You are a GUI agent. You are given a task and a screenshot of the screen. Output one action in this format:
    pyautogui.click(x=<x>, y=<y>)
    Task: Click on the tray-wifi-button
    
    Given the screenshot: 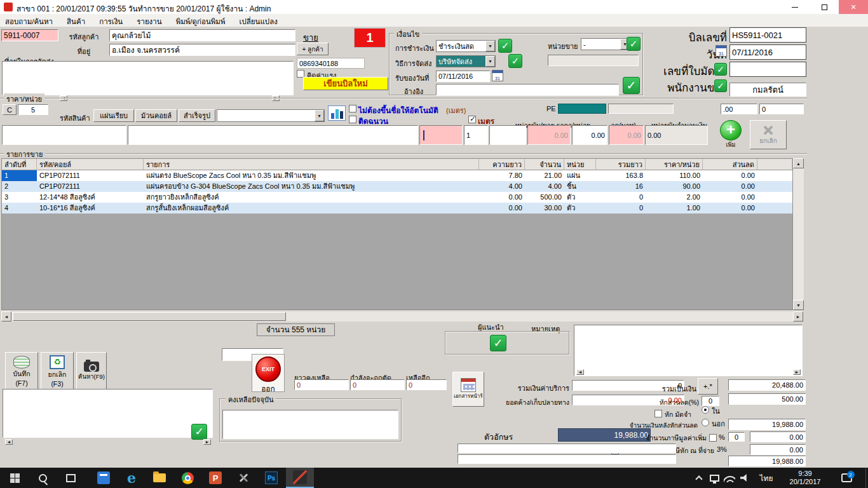 What is the action you would take?
    pyautogui.click(x=729, y=478)
    